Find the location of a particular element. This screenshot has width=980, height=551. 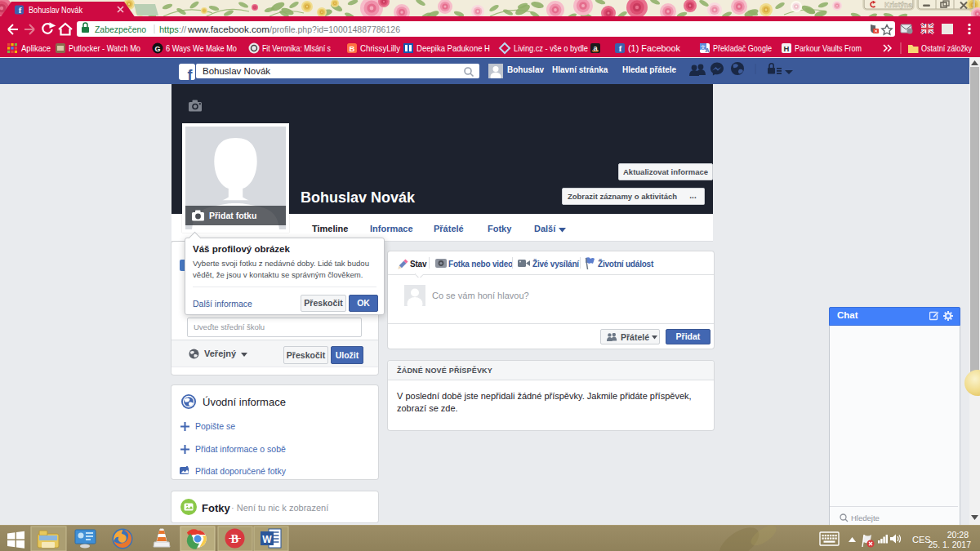

svg-text: (1) Facebook is located at coordinates (654, 48).